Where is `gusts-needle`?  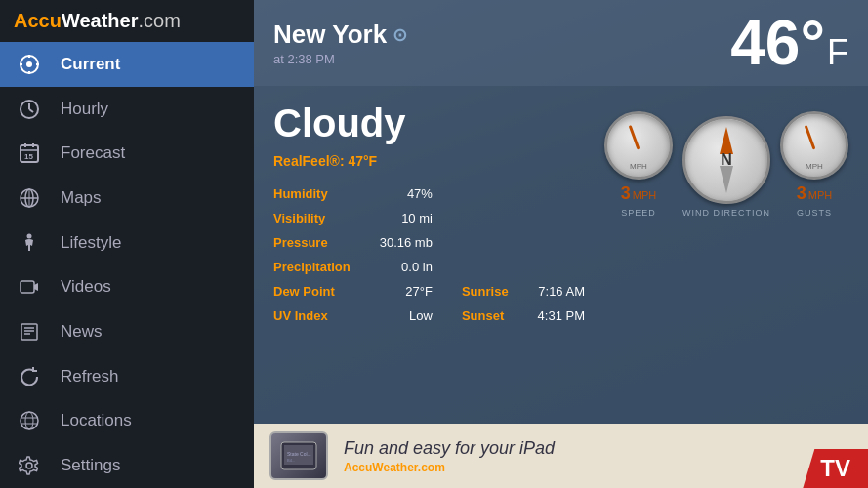 gusts-needle is located at coordinates (810, 137).